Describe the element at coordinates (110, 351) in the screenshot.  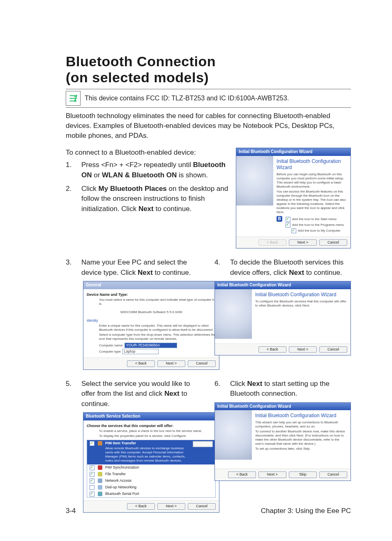
I see `field-label: Computer type:` at that location.